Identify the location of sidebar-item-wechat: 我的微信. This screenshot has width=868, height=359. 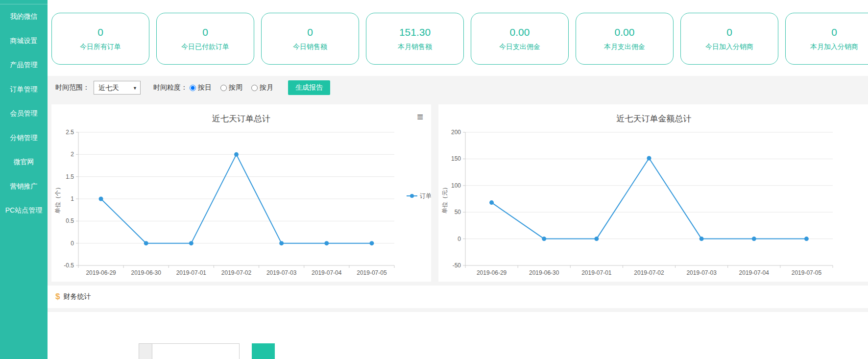
(24, 17).